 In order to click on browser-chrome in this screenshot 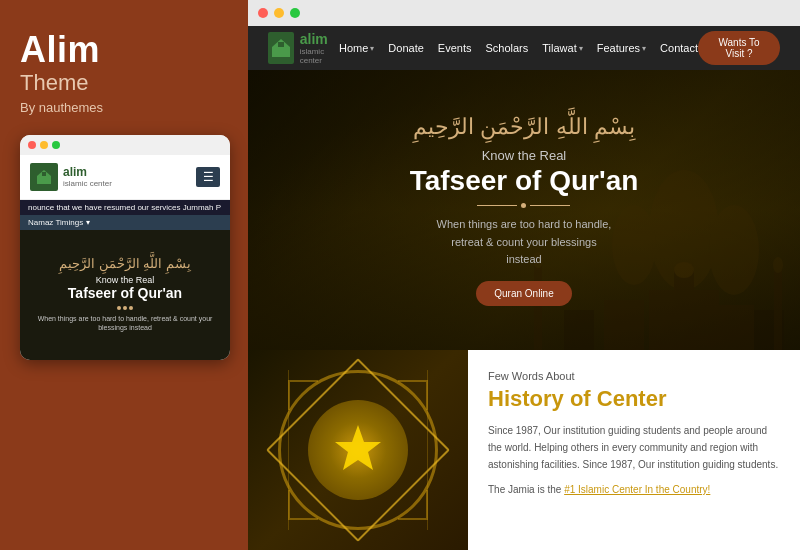, I will do `click(524, 13)`.